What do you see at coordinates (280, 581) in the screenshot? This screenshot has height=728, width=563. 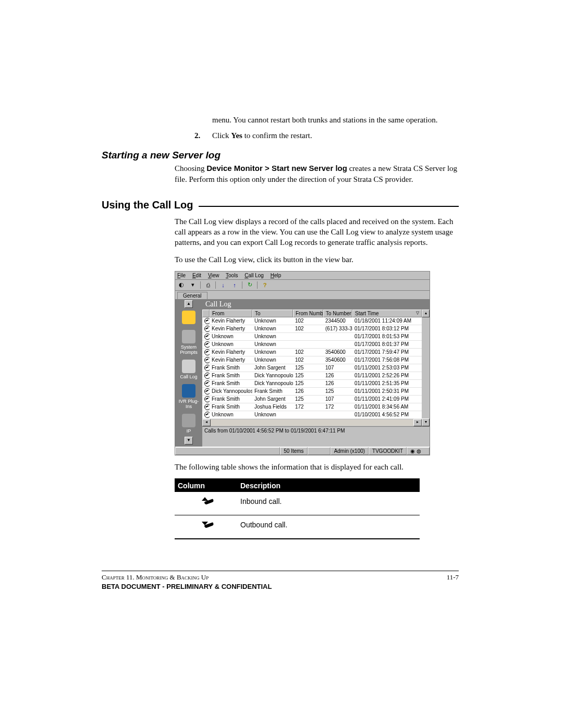 I see `page-footer: Chapter 11. Monitoring & Backing Up 11-7…` at bounding box center [280, 581].